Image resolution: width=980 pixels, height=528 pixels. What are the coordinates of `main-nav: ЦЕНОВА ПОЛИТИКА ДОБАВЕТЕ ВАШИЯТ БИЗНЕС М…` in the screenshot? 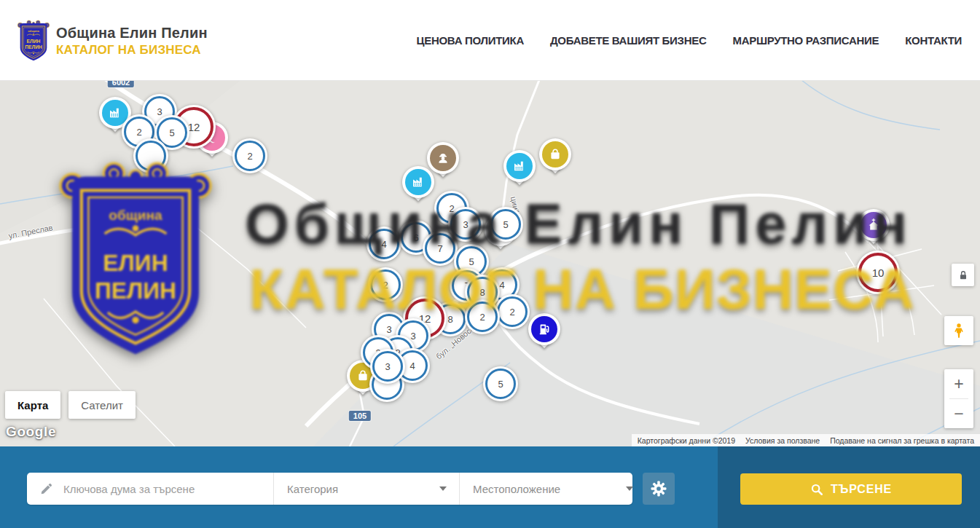 It's located at (689, 40).